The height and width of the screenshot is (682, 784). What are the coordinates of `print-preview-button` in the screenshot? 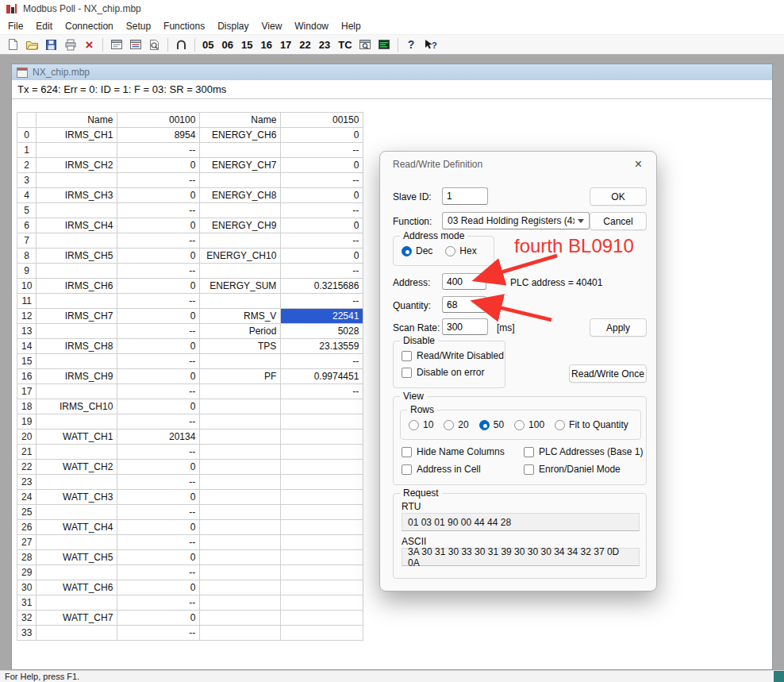 It's located at (154, 44).